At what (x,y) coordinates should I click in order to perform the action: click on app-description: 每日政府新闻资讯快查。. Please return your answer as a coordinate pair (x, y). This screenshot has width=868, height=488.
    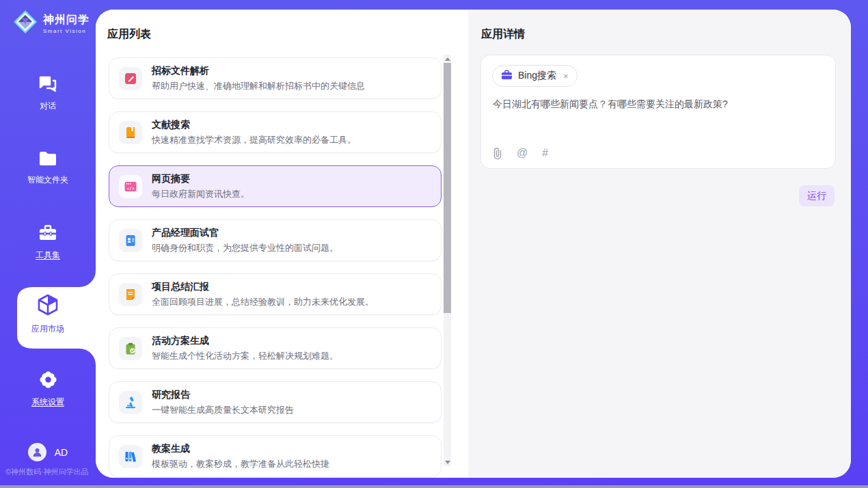
    Looking at the image, I should click on (201, 194).